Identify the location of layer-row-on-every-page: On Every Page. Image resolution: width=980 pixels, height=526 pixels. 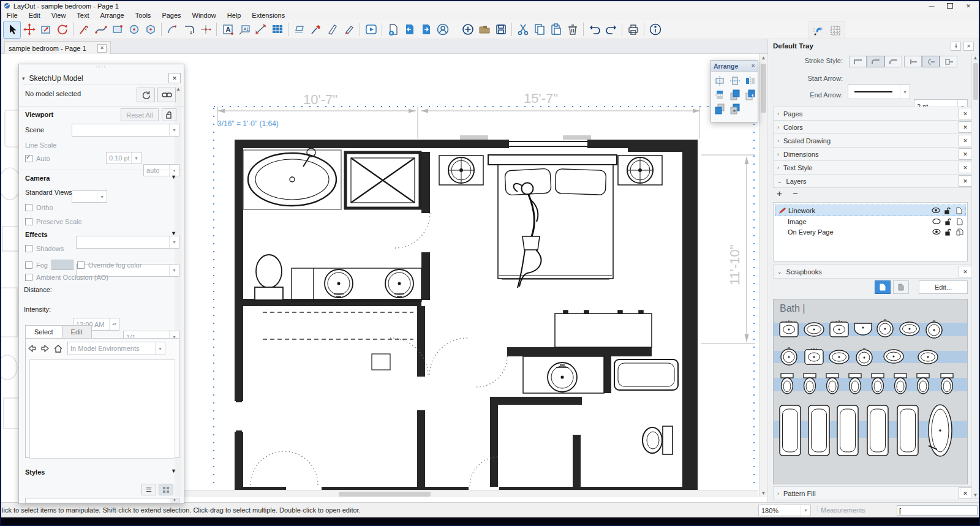
(870, 231).